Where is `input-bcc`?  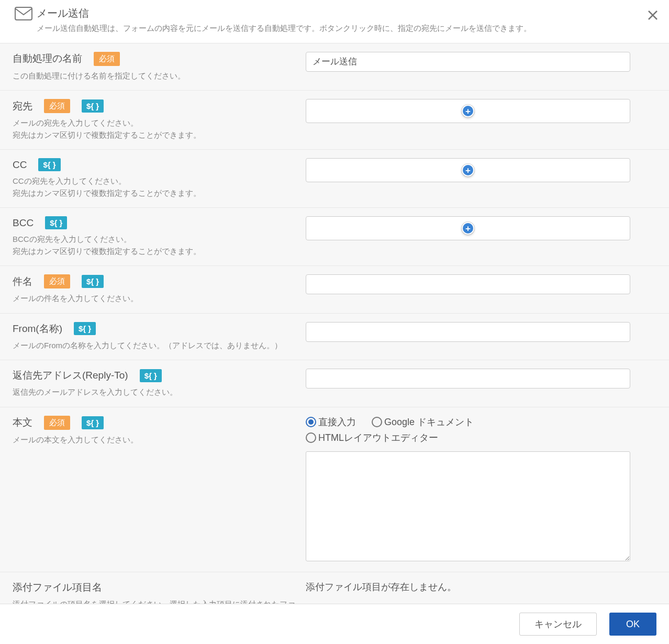
input-bcc is located at coordinates (468, 228).